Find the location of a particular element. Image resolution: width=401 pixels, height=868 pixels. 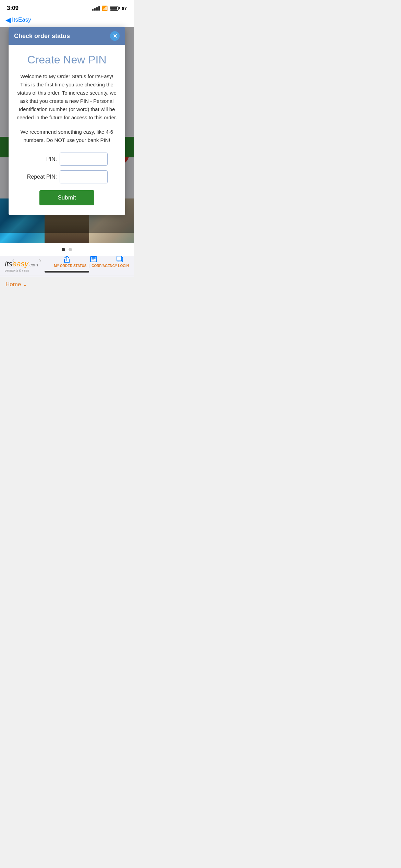

logo-tagline: passports & visas is located at coordinates (21, 270).